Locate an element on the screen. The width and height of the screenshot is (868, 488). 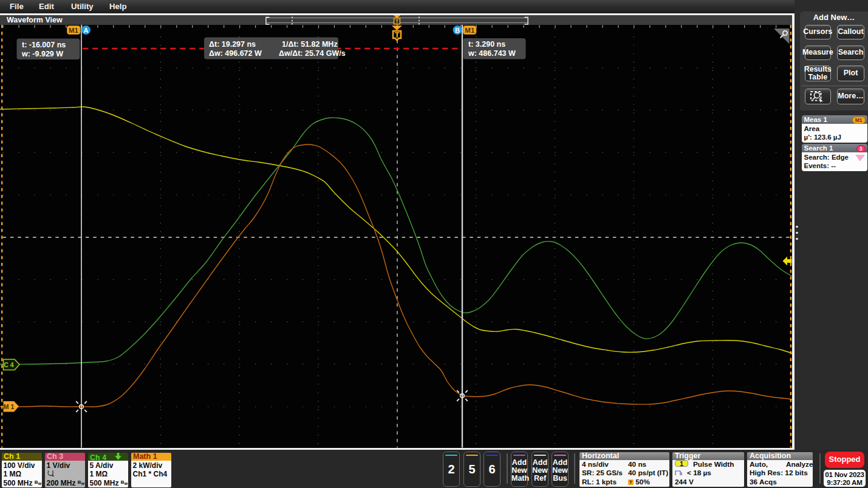
svg-text: Δw/Δt: 25.74 GW/s is located at coordinates (312, 53).